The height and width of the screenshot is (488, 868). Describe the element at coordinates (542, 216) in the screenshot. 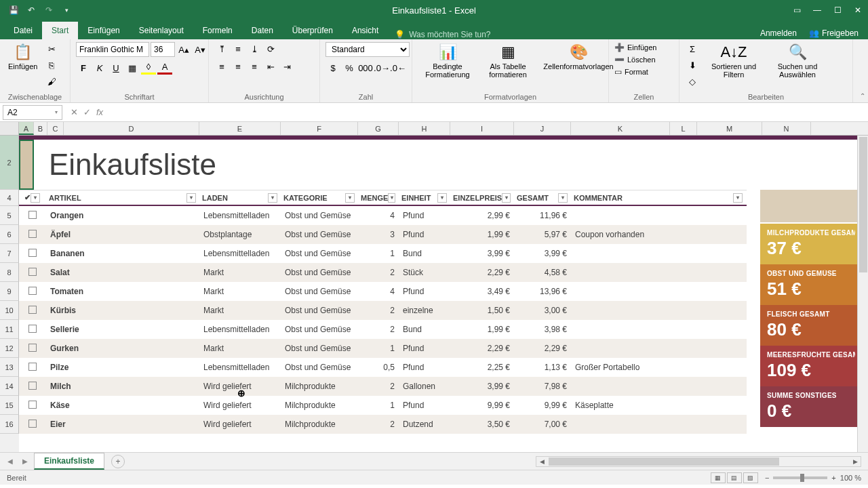

I see `cell-gesamt: 11,96 €` at that location.